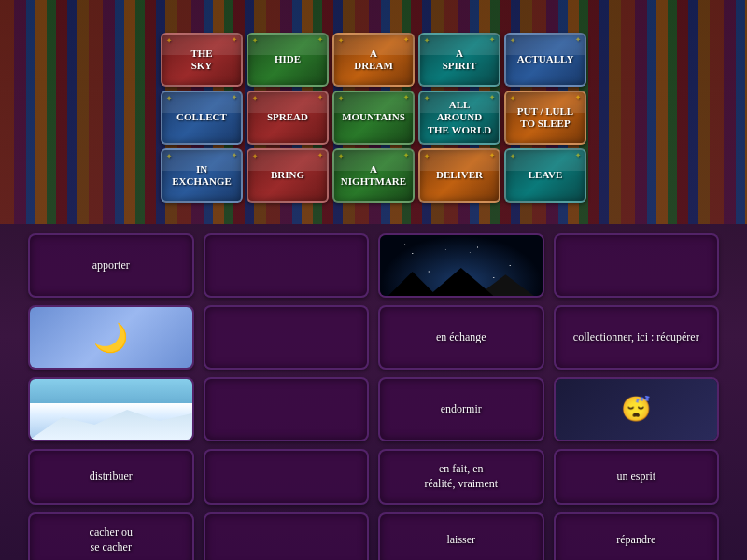  I want to click on btn-the-sky: ✦ THE SKY, so click(202, 60).